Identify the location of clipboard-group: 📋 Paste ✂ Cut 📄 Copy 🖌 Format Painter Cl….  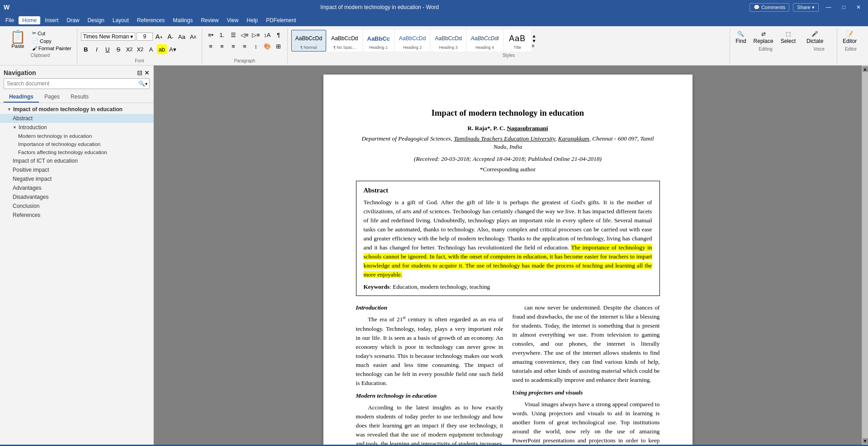
(41, 46).